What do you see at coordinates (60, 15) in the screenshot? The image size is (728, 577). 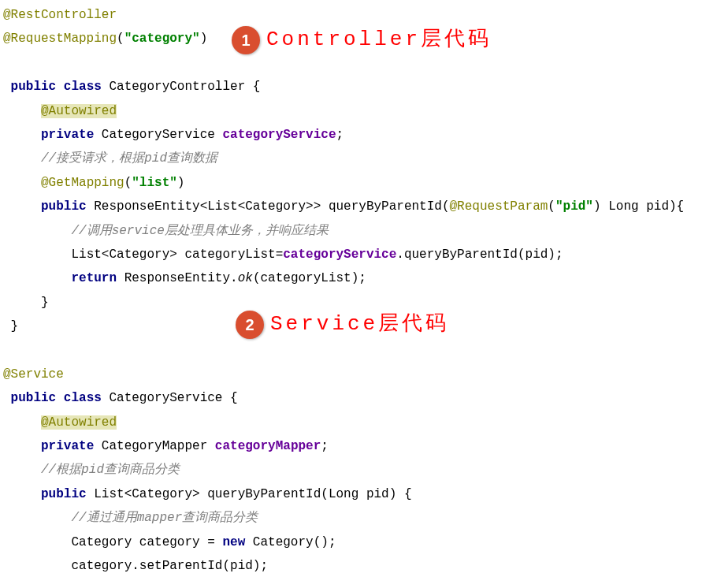 I see `annotation: @RestController` at bounding box center [60, 15].